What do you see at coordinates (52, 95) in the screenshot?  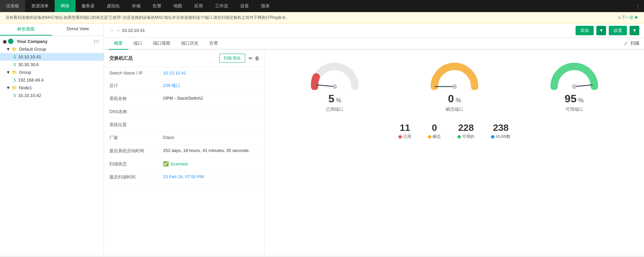 I see `tree-device-10.10.10.42: S 10.10.10.42` at bounding box center [52, 95].